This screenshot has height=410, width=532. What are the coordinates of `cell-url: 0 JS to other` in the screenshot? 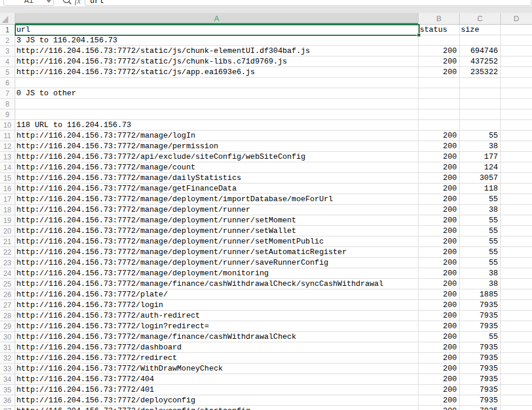 It's located at (217, 93).